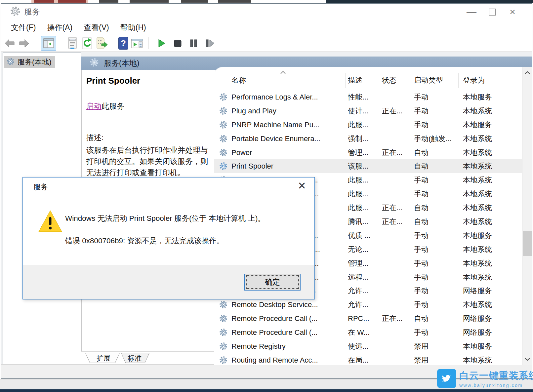 The height and width of the screenshot is (392, 533). Describe the element at coordinates (272, 282) in the screenshot. I see `ok-button: 确定` at that location.